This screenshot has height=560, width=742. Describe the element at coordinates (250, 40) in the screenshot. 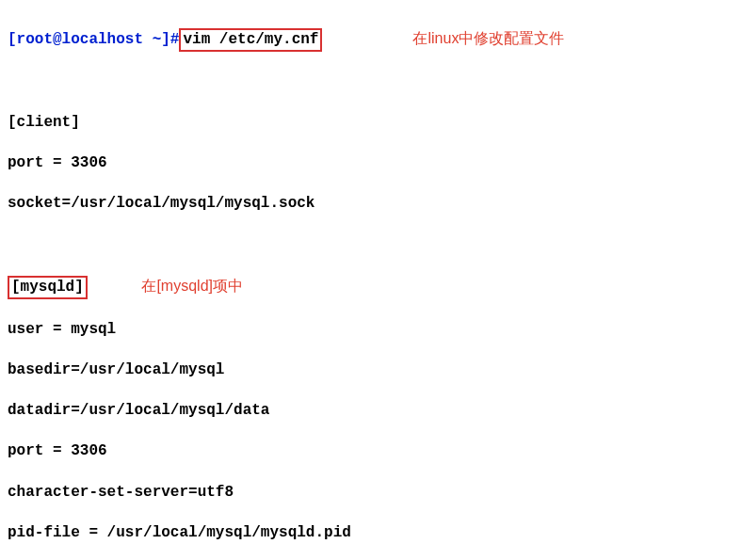

I see `vim-command-box: vim /etc/my.cnf` at that location.